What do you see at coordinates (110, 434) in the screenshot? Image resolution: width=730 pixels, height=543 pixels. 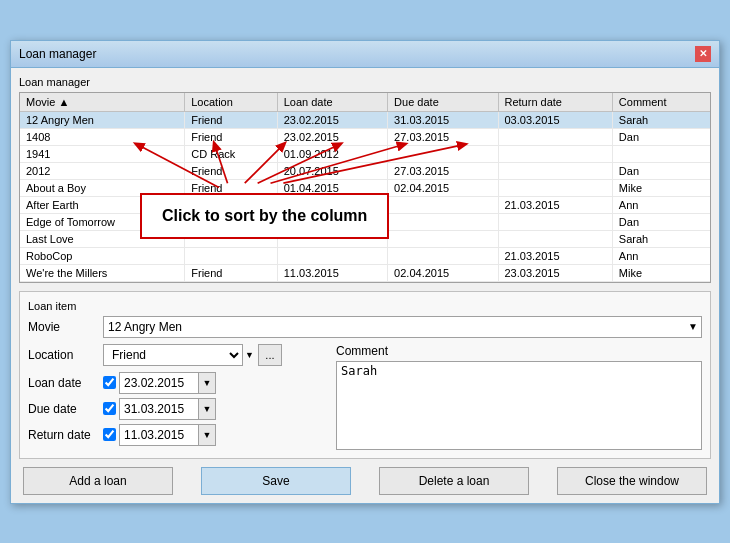 I see `return-date-checkbox` at bounding box center [110, 434].